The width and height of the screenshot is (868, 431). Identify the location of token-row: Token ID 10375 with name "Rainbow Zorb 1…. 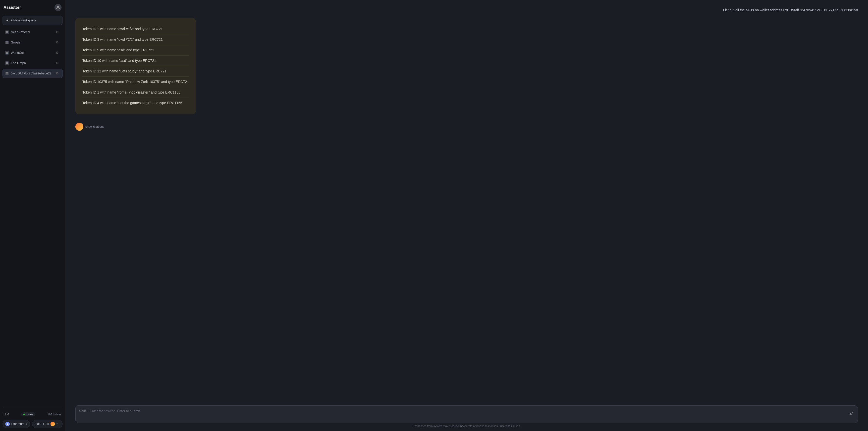
(135, 82).